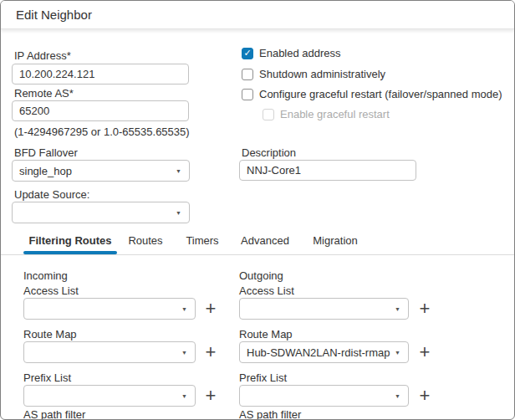 This screenshot has width=515, height=420. What do you see at coordinates (334, 114) in the screenshot?
I see `enable-graceful-restart-label: Enable graceful restart` at bounding box center [334, 114].